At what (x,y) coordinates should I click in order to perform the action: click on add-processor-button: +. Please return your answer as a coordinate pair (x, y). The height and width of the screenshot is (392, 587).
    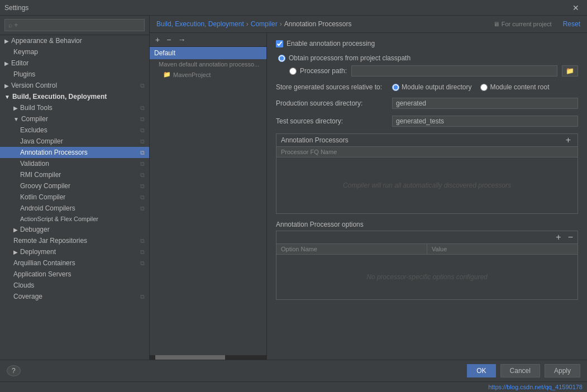
    Looking at the image, I should click on (158, 40).